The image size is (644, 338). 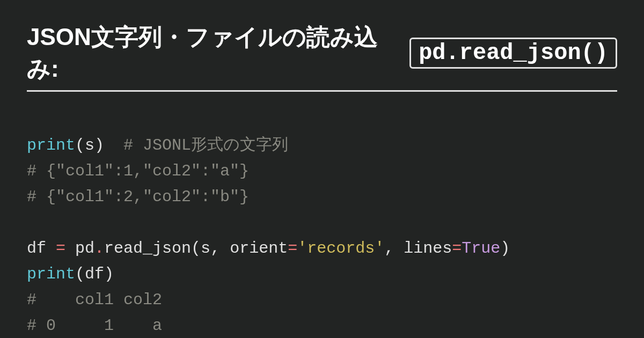 What do you see at coordinates (481, 248) in the screenshot?
I see `token-const: True` at bounding box center [481, 248].